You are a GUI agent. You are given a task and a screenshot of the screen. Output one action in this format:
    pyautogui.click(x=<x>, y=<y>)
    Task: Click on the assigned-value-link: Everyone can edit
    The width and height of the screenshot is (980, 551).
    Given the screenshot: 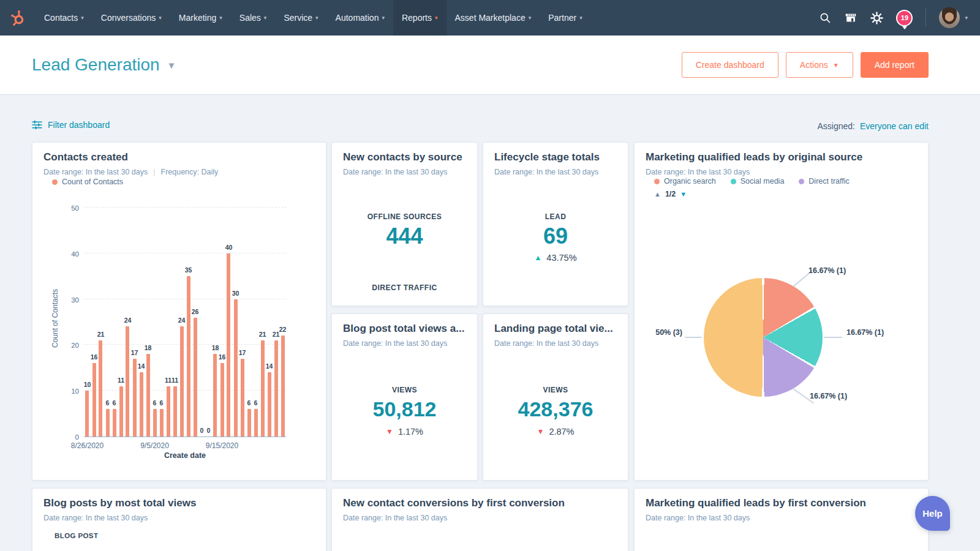 What is the action you would take?
    pyautogui.click(x=894, y=126)
    